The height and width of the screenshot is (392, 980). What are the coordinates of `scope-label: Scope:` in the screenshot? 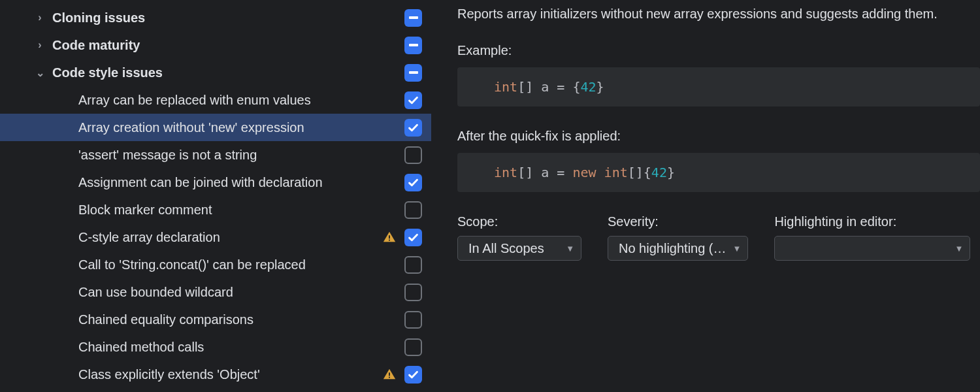 It's located at (519, 222).